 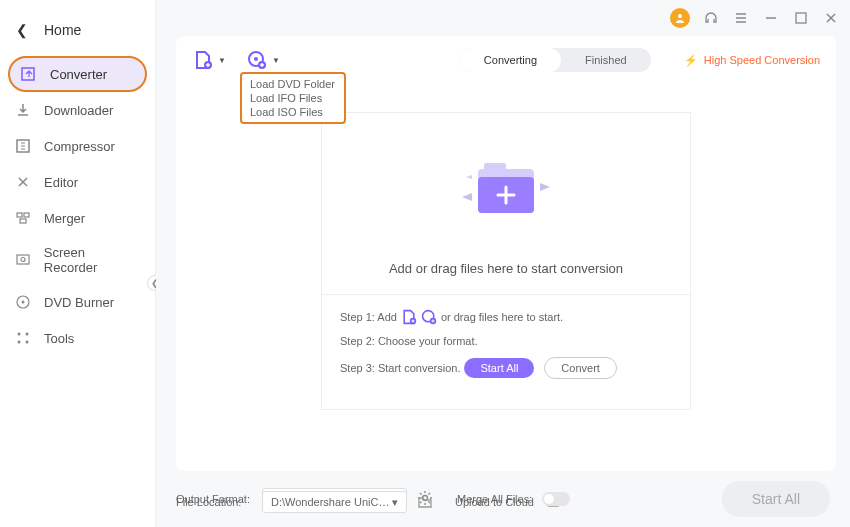 What do you see at coordinates (503, 499) in the screenshot?
I see `bottom-bar: Output Format: MKV ▾ Merge All Files: St…` at bounding box center [503, 499].